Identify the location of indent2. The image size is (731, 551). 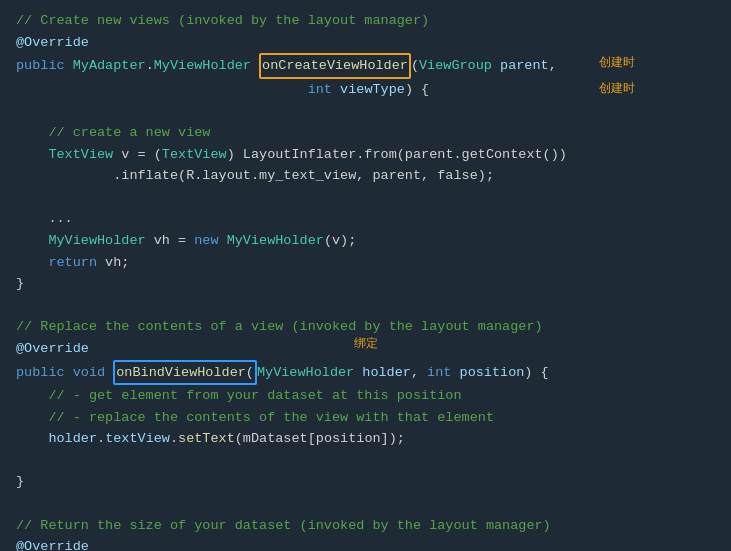
(32, 155).